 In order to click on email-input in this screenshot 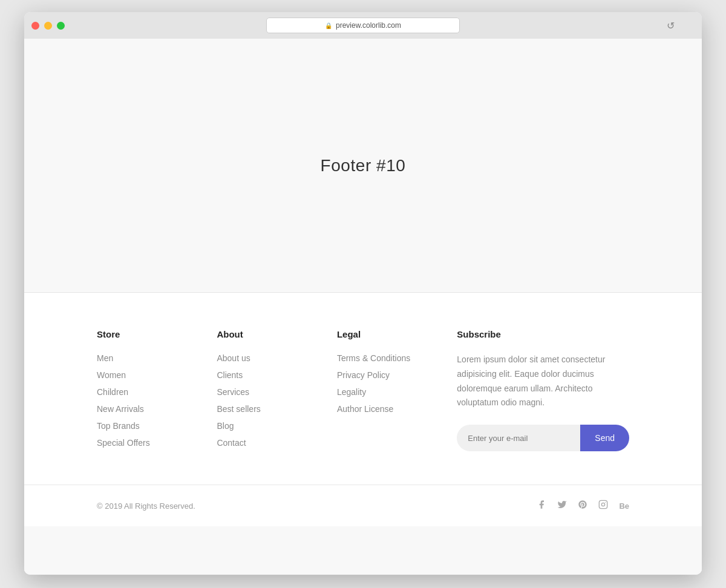, I will do `click(518, 438)`.